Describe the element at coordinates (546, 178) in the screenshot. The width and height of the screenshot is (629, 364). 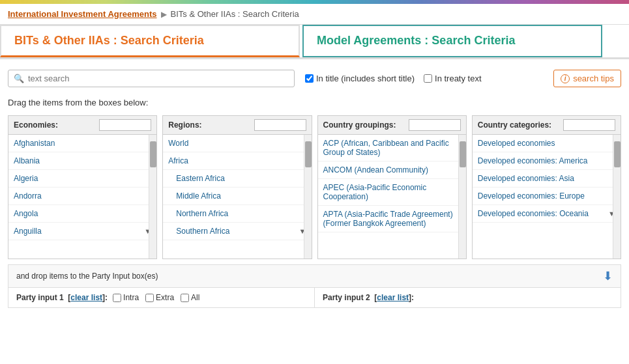
I see `list-item: Developed economies: Asia` at that location.